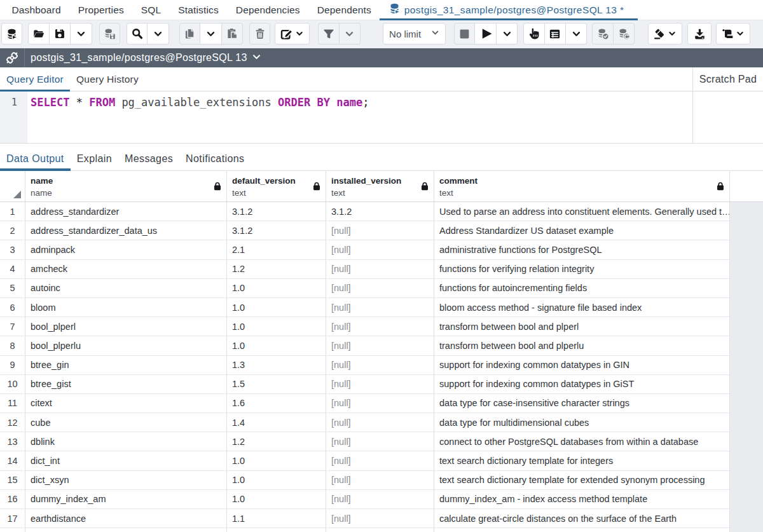  What do you see at coordinates (126, 289) in the screenshot?
I see `cell-name: autoinc` at bounding box center [126, 289].